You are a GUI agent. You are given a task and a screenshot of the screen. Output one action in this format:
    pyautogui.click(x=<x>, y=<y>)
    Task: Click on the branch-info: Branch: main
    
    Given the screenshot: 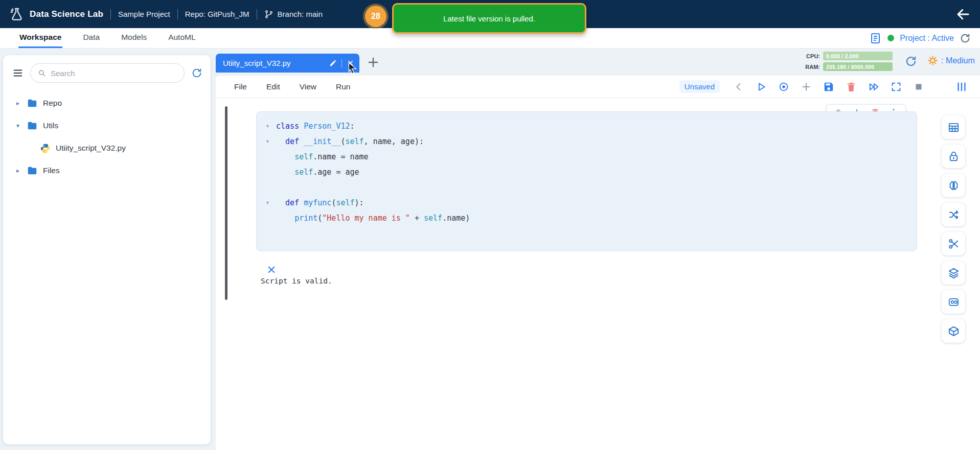 What is the action you would take?
    pyautogui.click(x=293, y=14)
    